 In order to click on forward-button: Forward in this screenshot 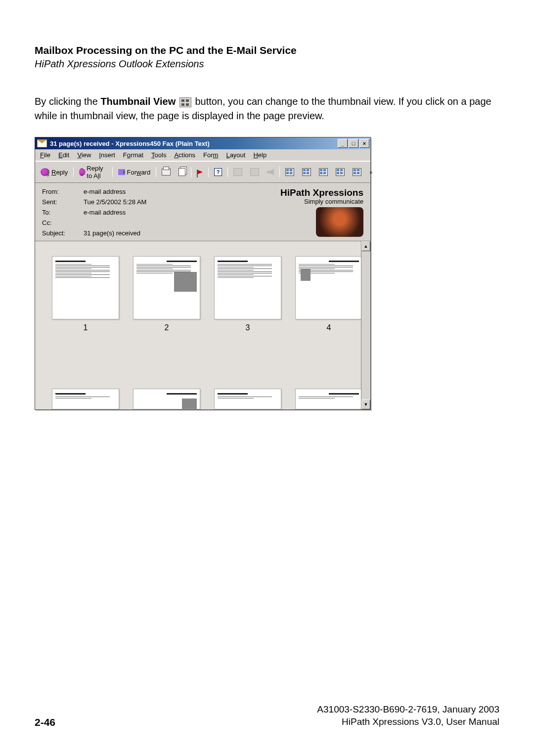, I will do `click(134, 172)`.